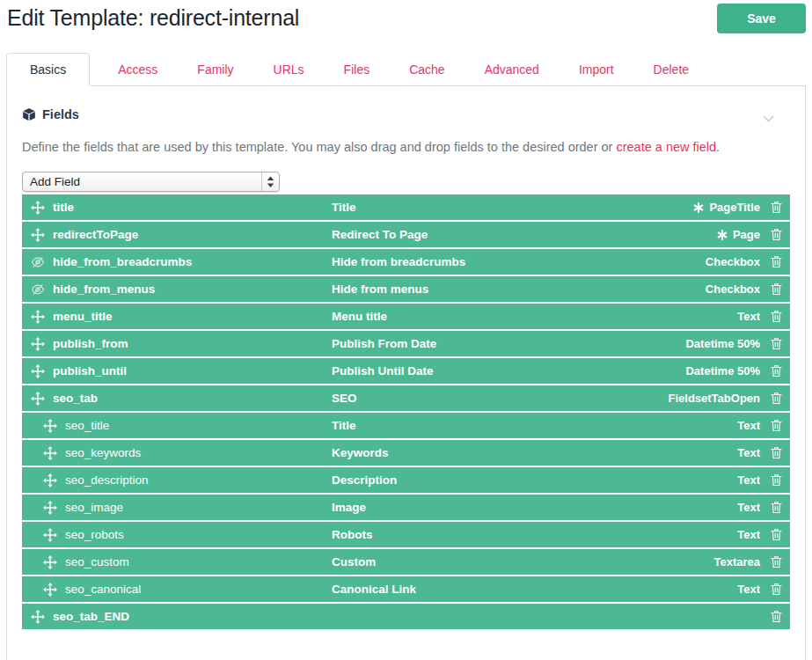 This screenshot has height=660, width=812. Describe the element at coordinates (406, 452) in the screenshot. I see `field-row: seo_keywords Keywords Text` at that location.